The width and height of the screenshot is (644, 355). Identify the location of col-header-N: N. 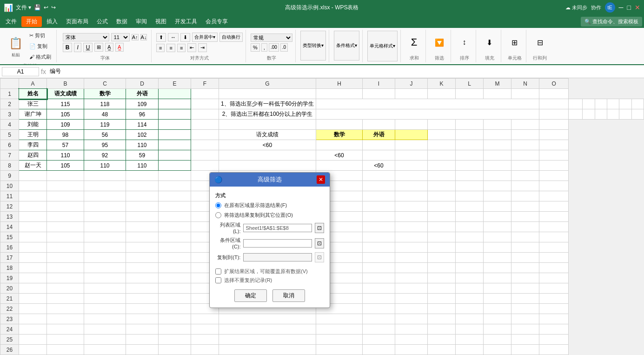
(525, 84).